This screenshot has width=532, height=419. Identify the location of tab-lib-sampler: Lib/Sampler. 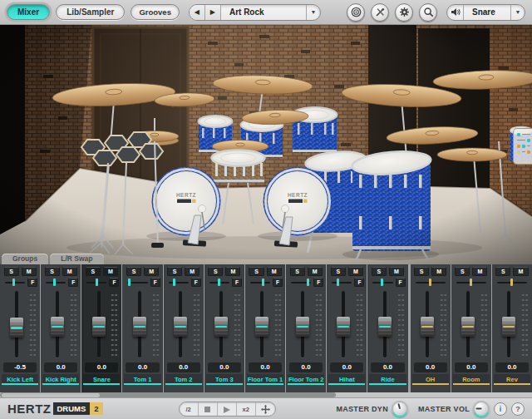
(90, 12).